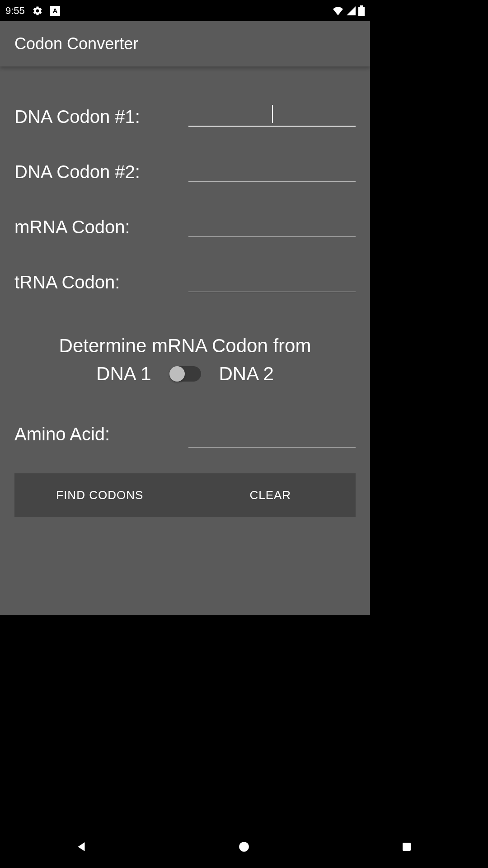  What do you see at coordinates (38, 11) in the screenshot?
I see `settings-icon` at bounding box center [38, 11].